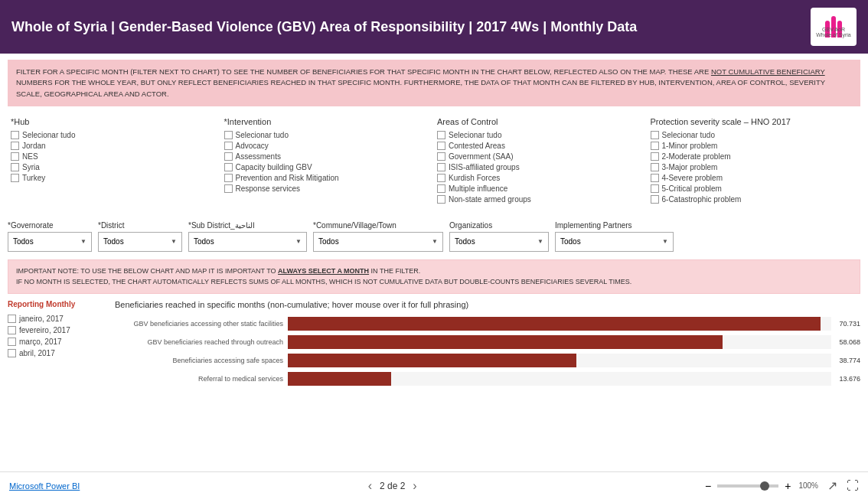 Image resolution: width=868 pixels, height=499 pixels. Describe the element at coordinates (199, 342) in the screenshot. I see `bar-label-1: GBV beneficiaries reached through outrea…` at that location.